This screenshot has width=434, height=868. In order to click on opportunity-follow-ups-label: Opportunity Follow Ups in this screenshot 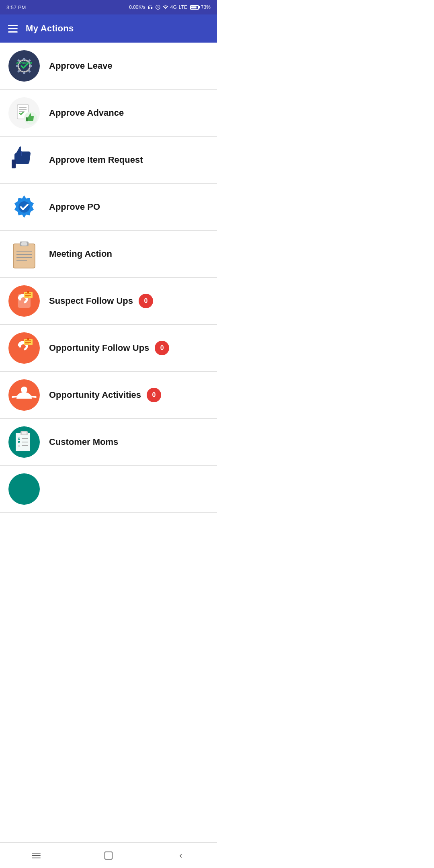, I will do `click(99, 348)`.